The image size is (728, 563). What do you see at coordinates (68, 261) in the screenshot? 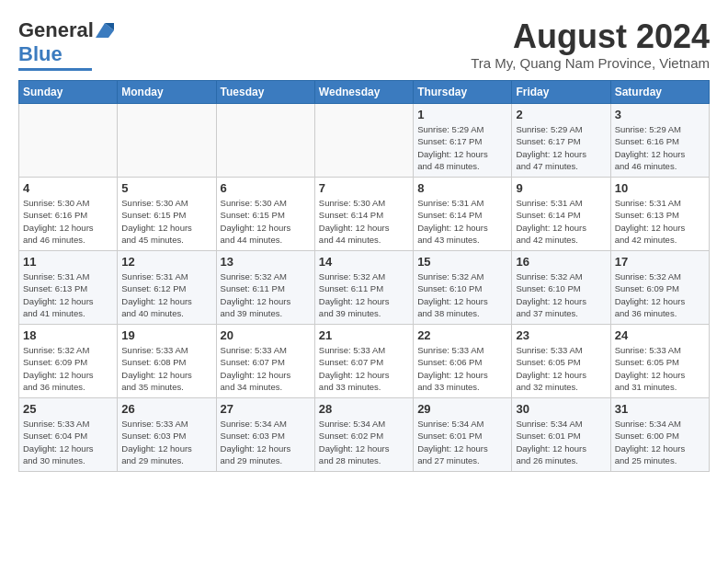
I see `day-number: 11` at bounding box center [68, 261].